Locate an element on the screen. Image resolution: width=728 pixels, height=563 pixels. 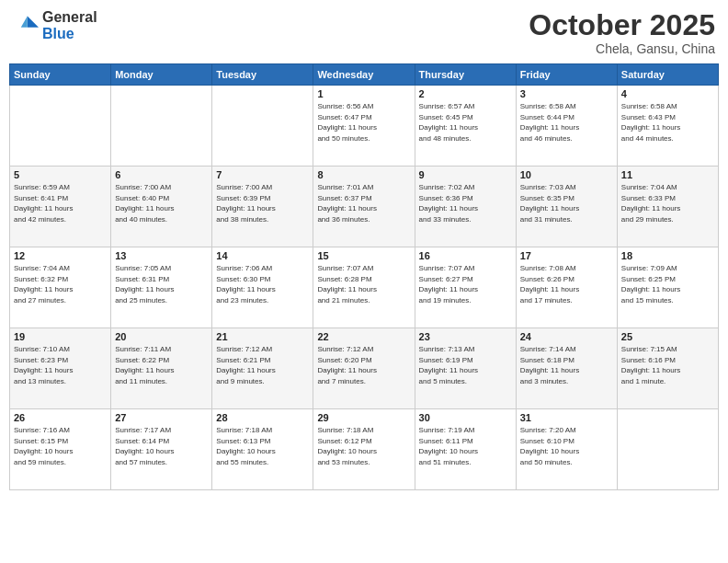
day-number: 2 is located at coordinates (465, 94).